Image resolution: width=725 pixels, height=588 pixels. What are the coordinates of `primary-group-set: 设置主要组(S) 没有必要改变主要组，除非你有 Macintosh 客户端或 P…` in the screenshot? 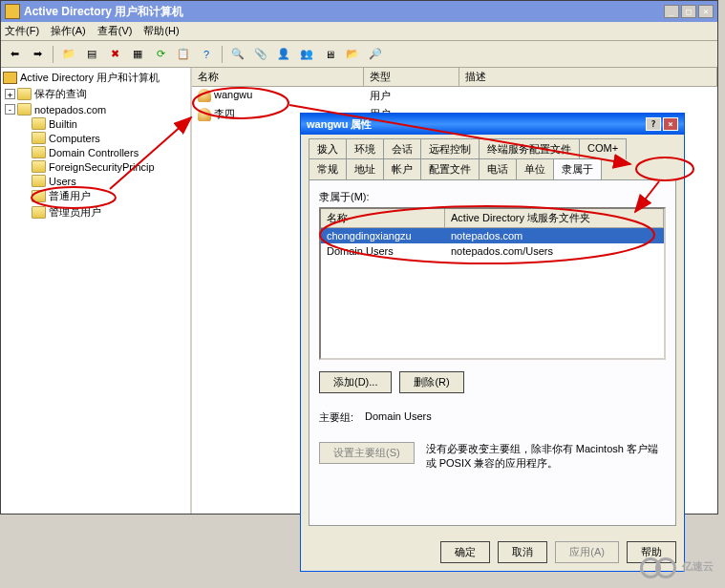 It's located at (493, 456).